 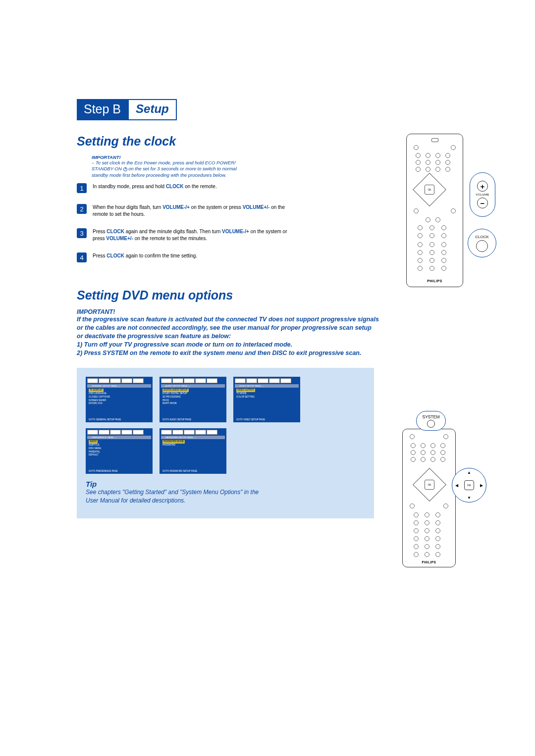 I want to click on step-2-text: When the hour digits flash, turn VOLUME-…, so click(x=194, y=211).